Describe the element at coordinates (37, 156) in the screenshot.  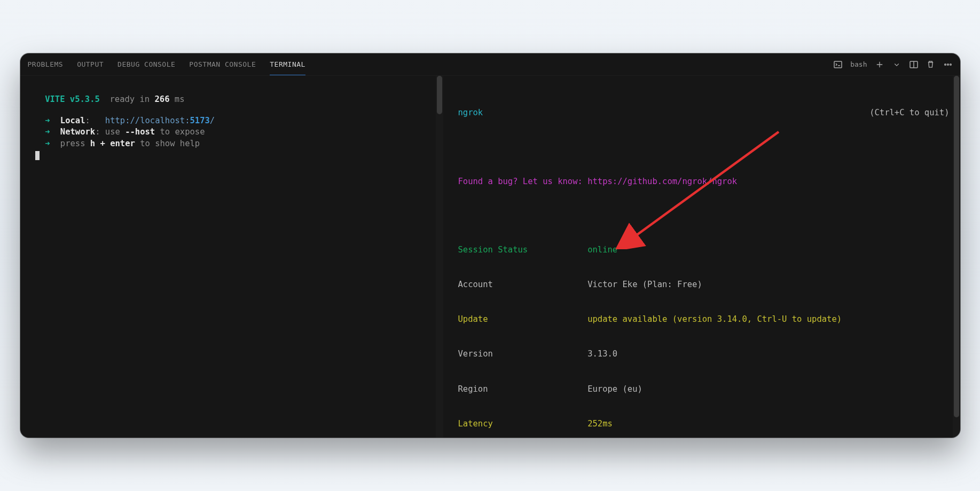
I see `terminal-cursor` at that location.